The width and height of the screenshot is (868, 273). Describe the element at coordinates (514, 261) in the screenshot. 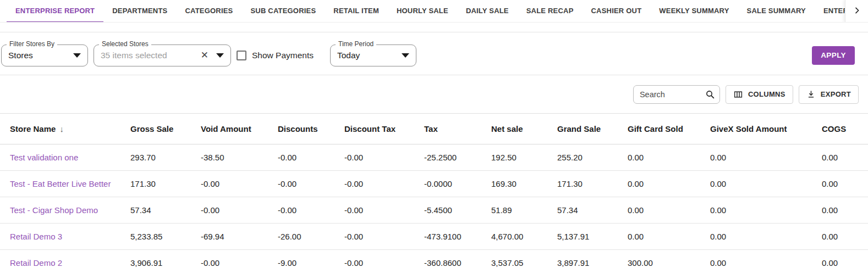

I see `cell-net-sale: 3,537.05` at that location.